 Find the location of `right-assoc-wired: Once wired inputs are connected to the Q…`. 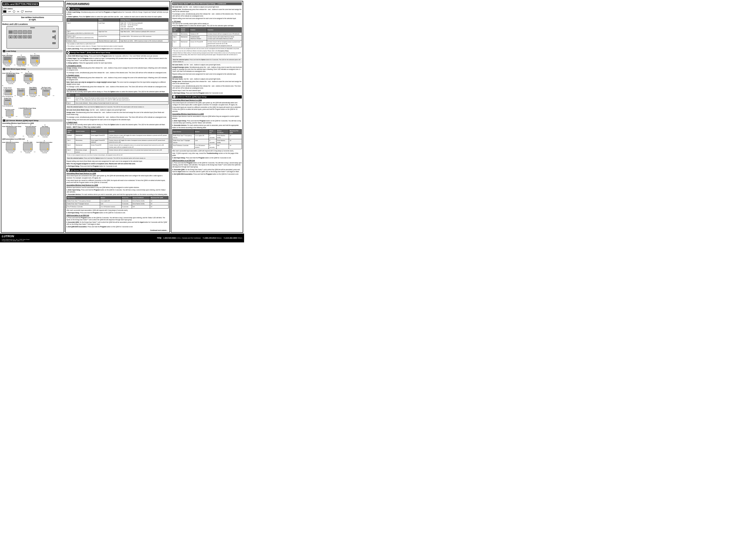

right-assoc-wired: Once wired inputs are connected to the Q… is located at coordinates (207, 104).